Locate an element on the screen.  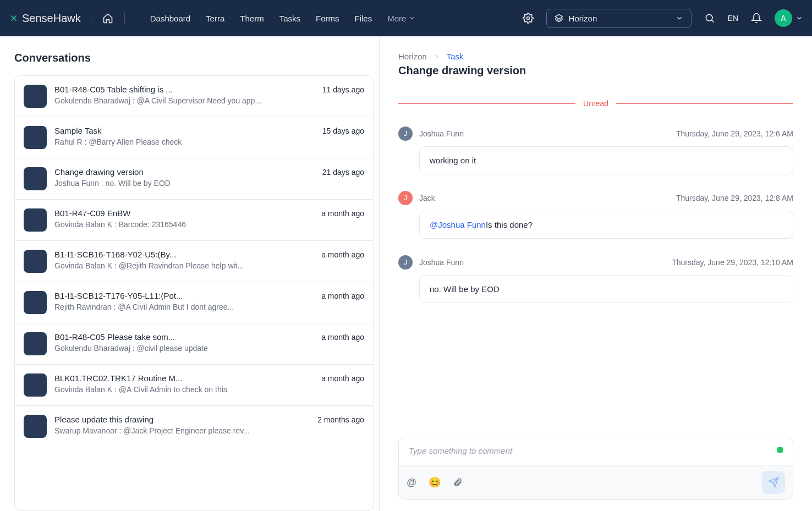
conversation-time: 11 days ago is located at coordinates (343, 90).